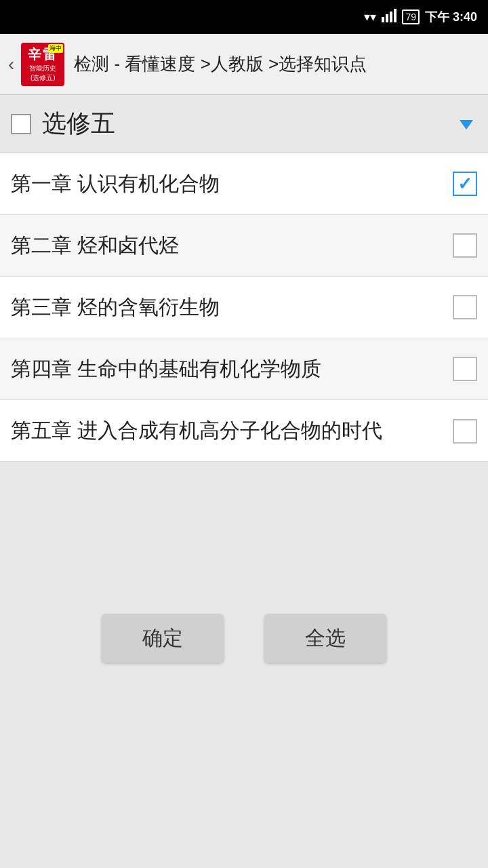 This screenshot has width=488, height=868. What do you see at coordinates (466, 124) in the screenshot?
I see `dropdown-arrow-icon` at bounding box center [466, 124].